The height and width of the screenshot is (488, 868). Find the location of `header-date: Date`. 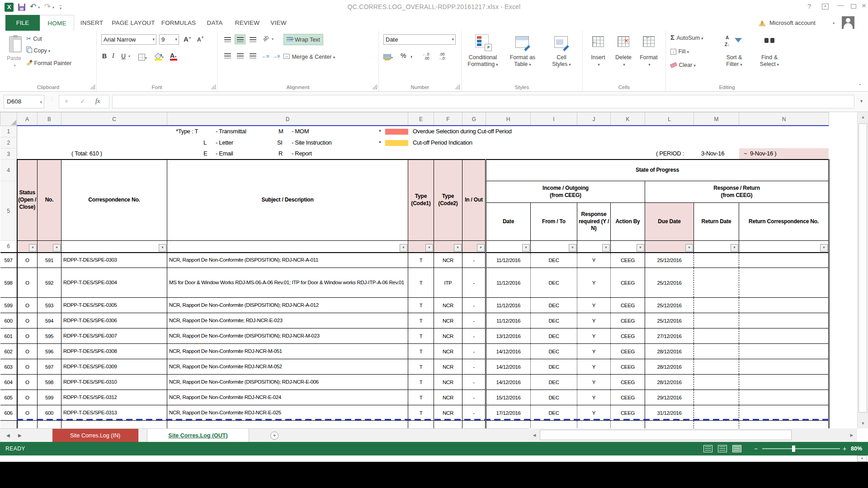

header-date: Date is located at coordinates (508, 222).